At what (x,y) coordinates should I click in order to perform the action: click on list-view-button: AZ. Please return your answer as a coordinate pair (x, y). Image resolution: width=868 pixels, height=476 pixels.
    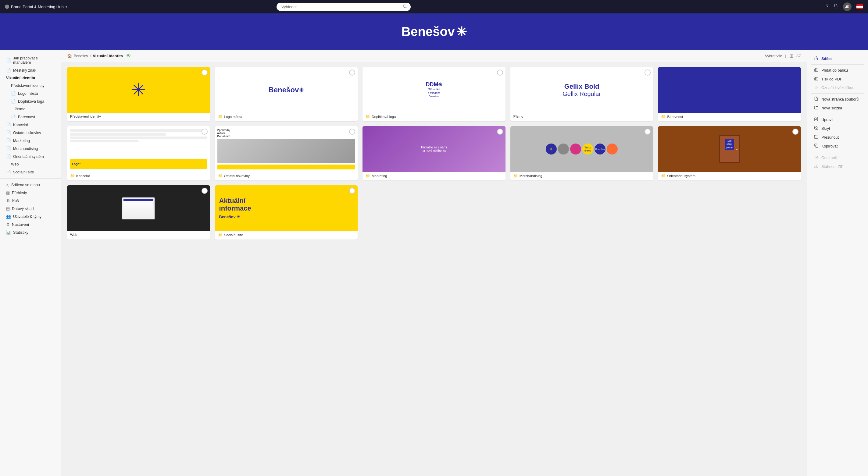
    Looking at the image, I should click on (799, 56).